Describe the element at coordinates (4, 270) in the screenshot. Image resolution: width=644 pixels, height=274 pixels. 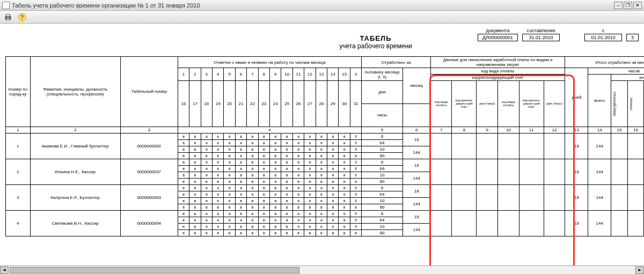
I see `scroll-left-button: ◄` at that location.